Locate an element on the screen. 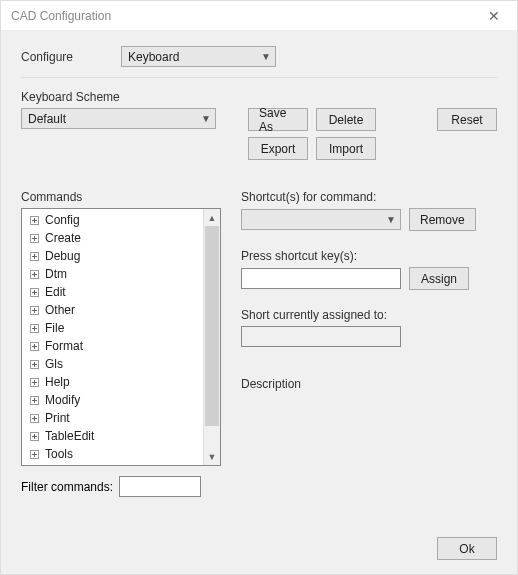  tree-item: Gls is located at coordinates (112, 364).